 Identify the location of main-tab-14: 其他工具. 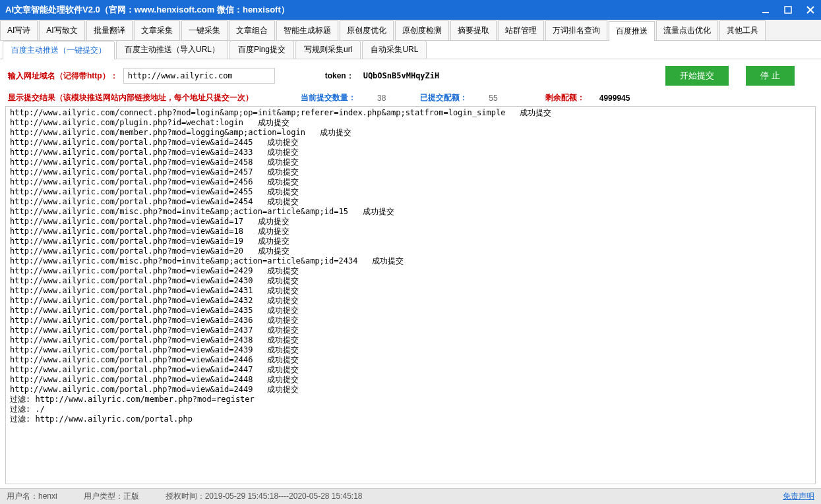
(743, 30).